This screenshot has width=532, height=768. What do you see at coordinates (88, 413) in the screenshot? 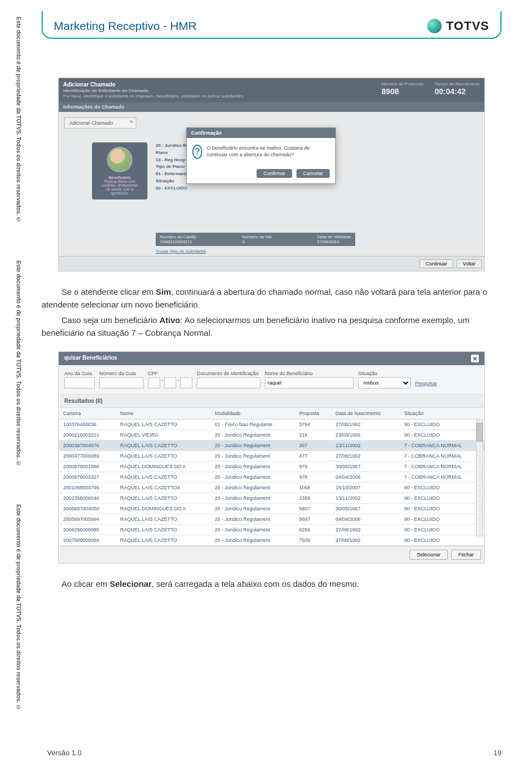
I see `column-header: Carteira` at bounding box center [88, 413].